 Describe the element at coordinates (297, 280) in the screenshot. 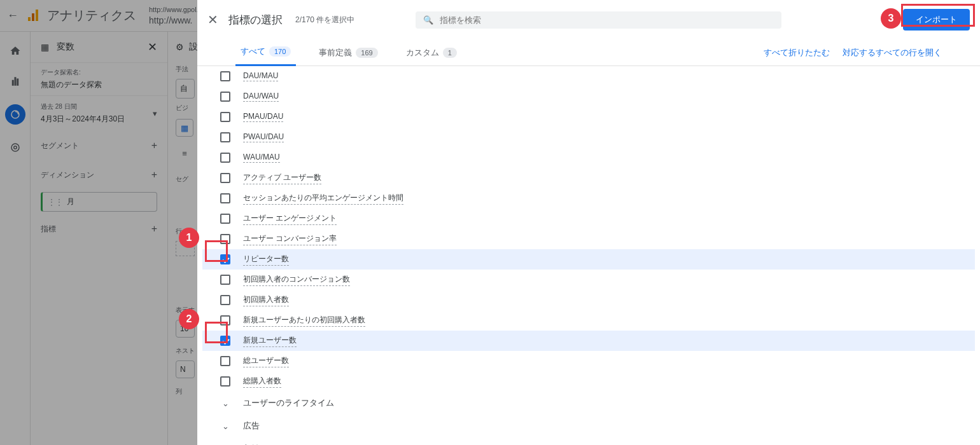

I see `metric-label: 初回購入者のコンバージョン数` at that location.